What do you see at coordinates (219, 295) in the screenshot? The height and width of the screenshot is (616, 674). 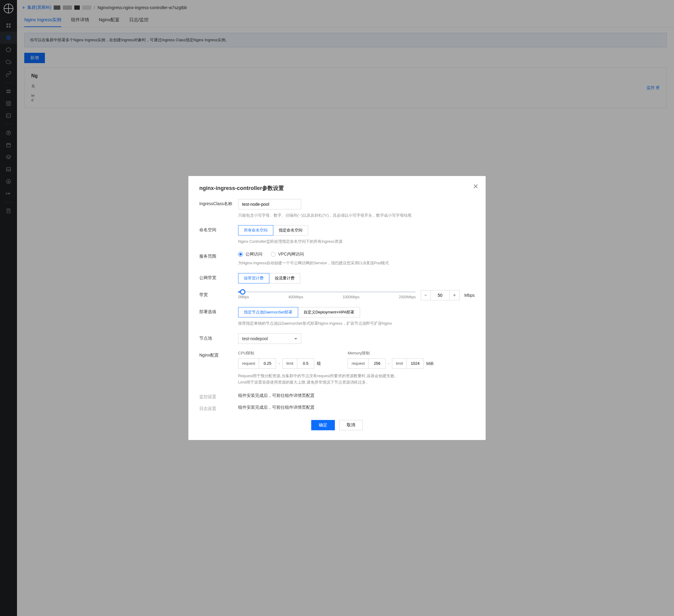 I see `label-bandwidth: 带宽` at bounding box center [219, 295].